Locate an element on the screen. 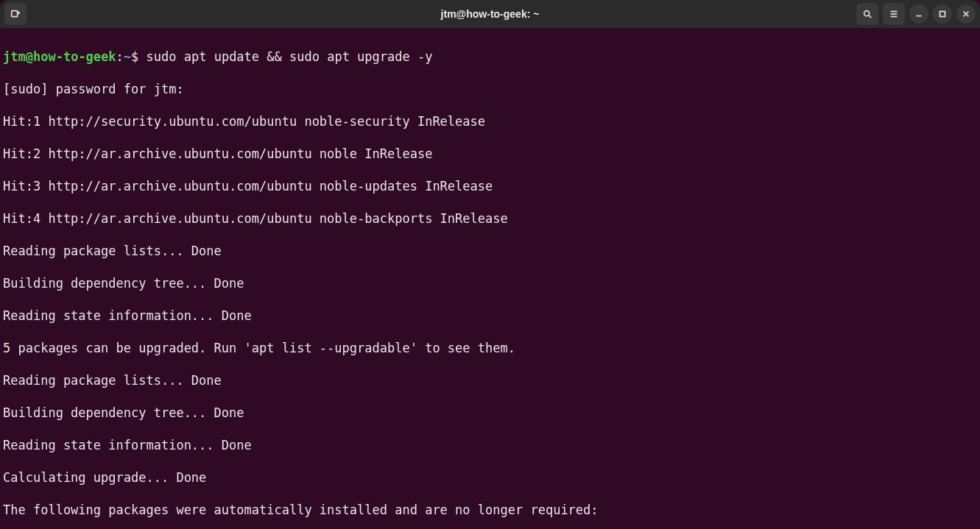  titlebar: jtm@how-to-geek: ~ is located at coordinates (490, 14).